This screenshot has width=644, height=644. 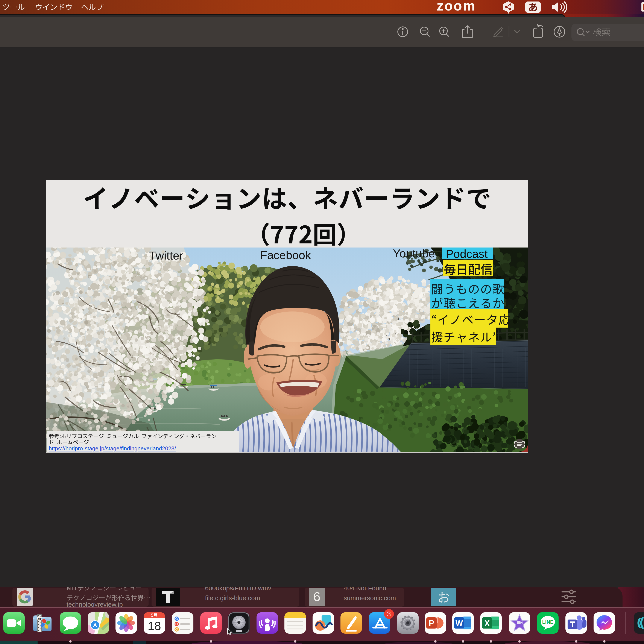 I want to click on svg-text: Zip, so click(x=39, y=619).